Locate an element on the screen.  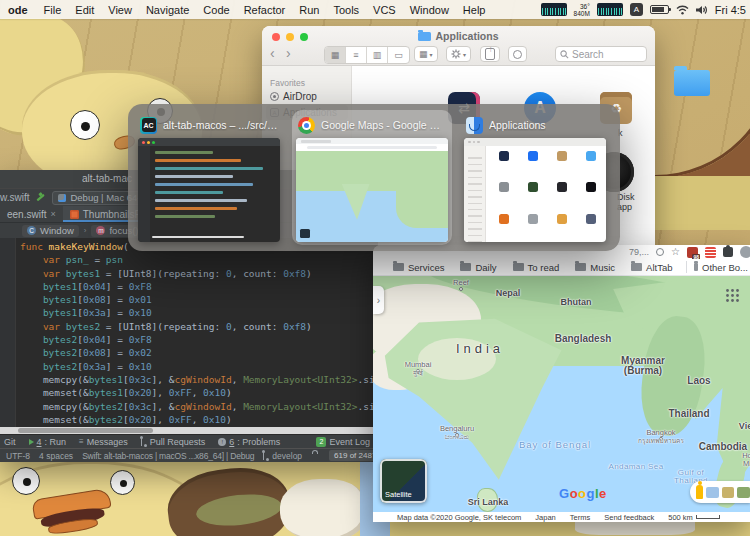
view-list-button: ≡ is located at coordinates (356, 55).